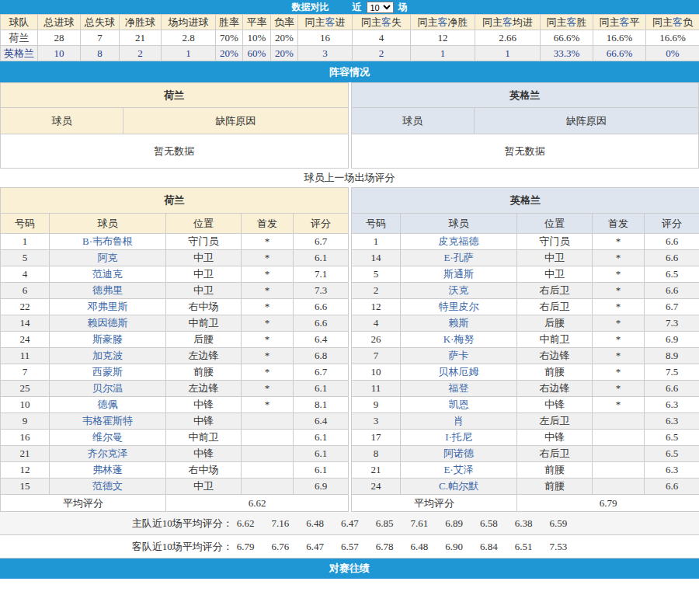 This screenshot has width=699, height=616. What do you see at coordinates (525, 421) in the screenshot?
I see `player-row: 3肖左后卫6.3` at bounding box center [525, 421].